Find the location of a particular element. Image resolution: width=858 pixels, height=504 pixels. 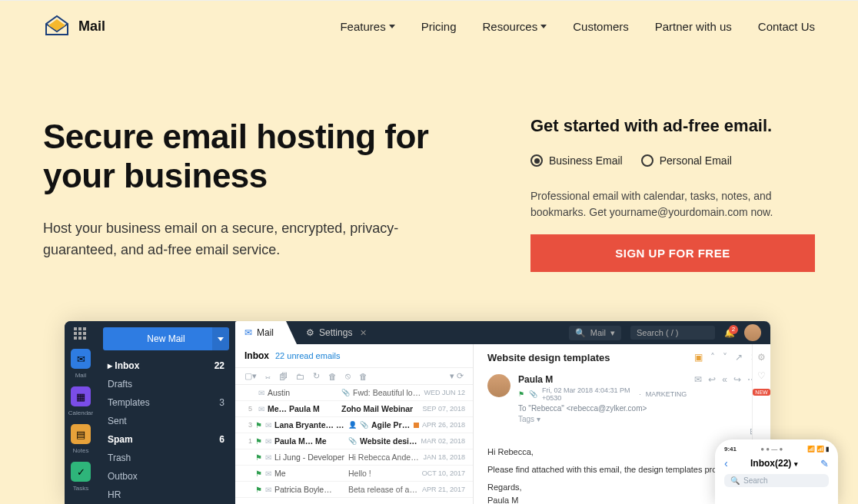

tab-label: Mail is located at coordinates (265, 333).